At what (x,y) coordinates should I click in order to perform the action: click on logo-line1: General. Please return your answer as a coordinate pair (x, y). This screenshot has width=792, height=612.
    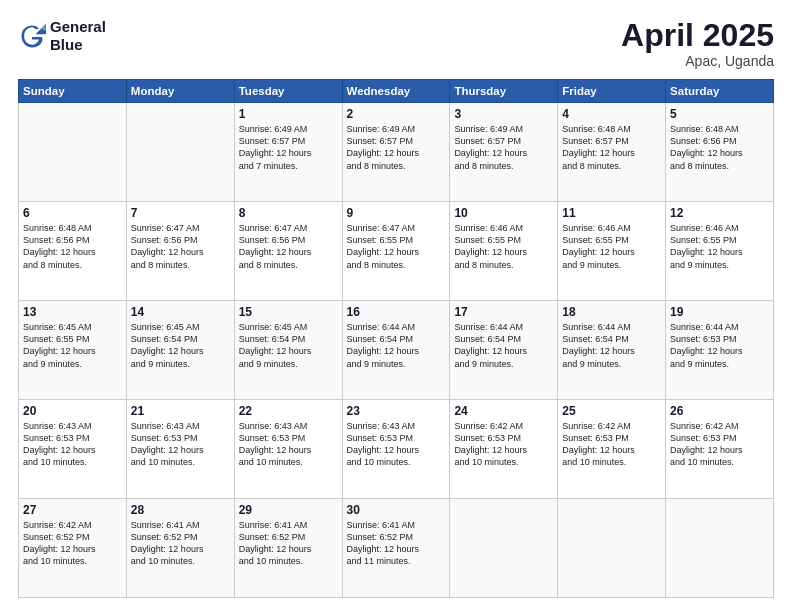
    Looking at the image, I should click on (78, 27).